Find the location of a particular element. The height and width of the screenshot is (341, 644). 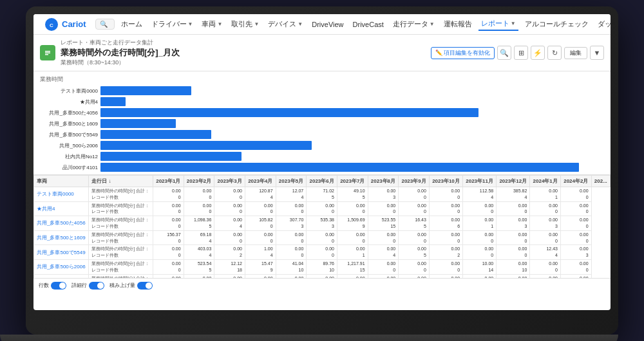

value-cell: 49.105 is located at coordinates (352, 194).